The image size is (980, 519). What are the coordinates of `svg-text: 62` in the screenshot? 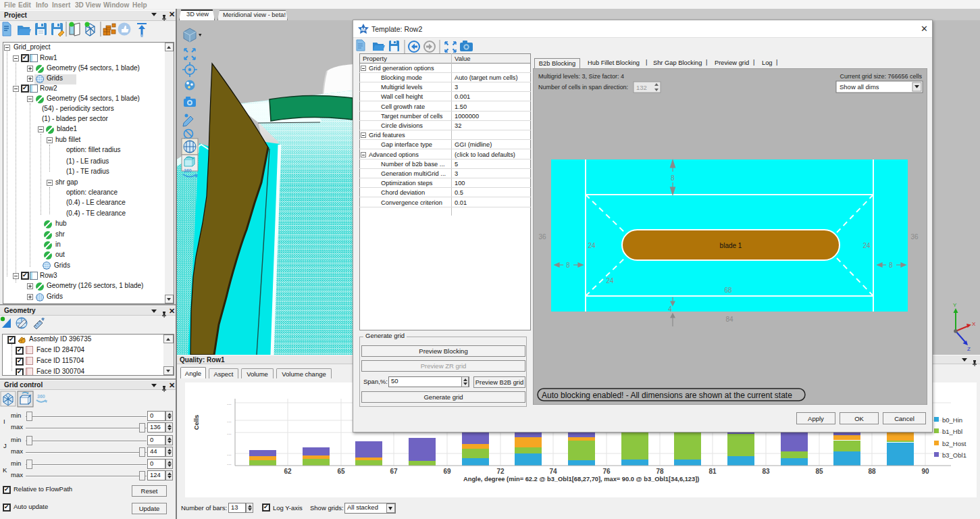 It's located at (288, 472).